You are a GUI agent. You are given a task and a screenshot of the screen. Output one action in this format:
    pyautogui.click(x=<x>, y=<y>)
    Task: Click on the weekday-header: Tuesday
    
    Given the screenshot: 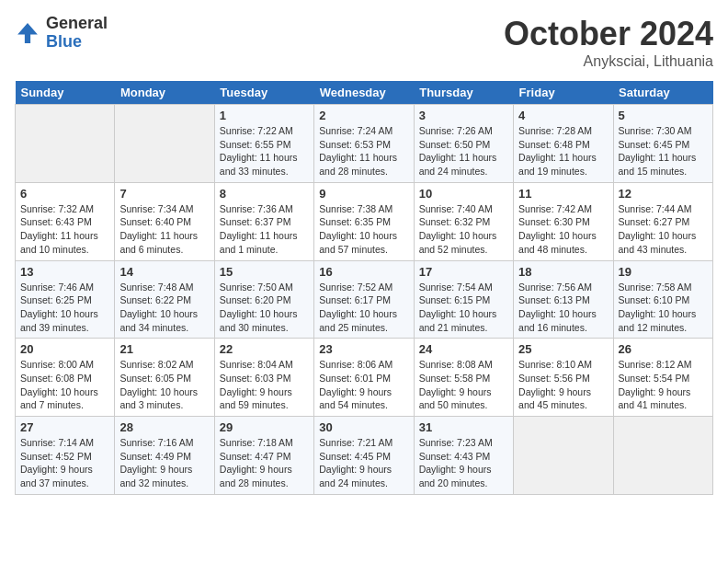 What is the action you would take?
    pyautogui.click(x=264, y=93)
    